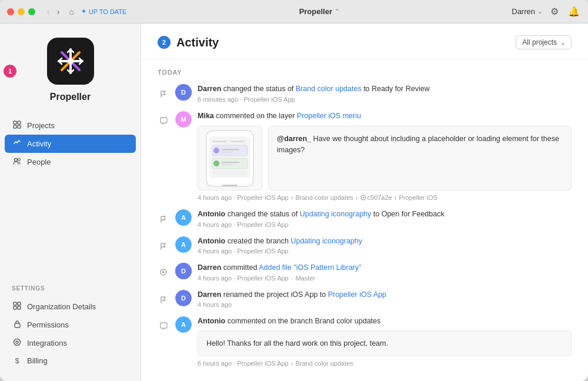 The height and width of the screenshot is (381, 588). What do you see at coordinates (365, 272) in the screenshot?
I see `activity-item: D Darren committed Added file "iOS Patte…` at bounding box center [365, 272].